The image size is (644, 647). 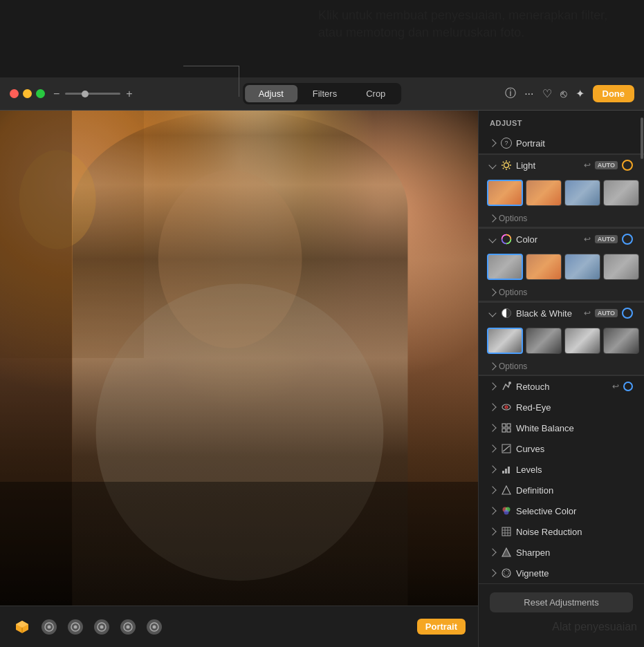 I want to click on whitebalance-svg, so click(x=506, y=428).